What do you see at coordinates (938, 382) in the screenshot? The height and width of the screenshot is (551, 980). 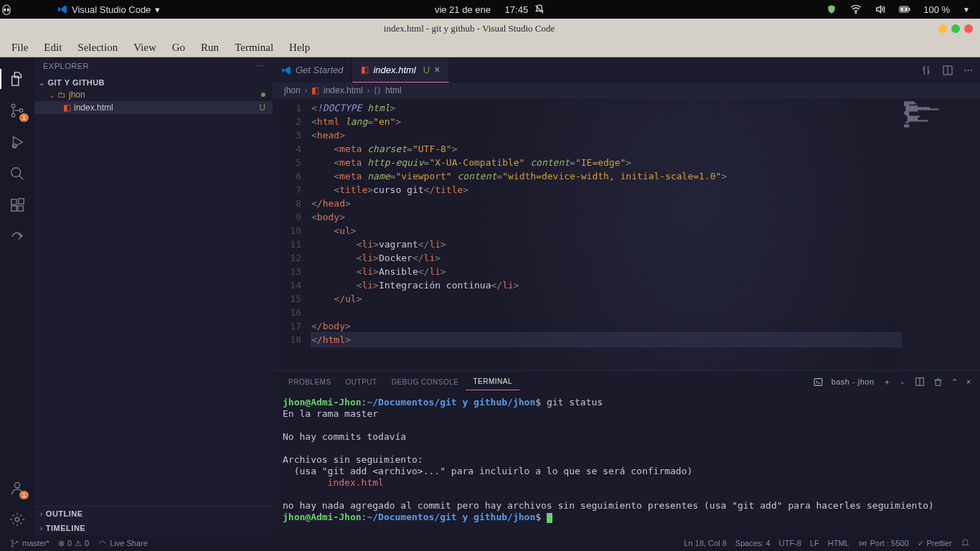 I see `kill-terminal-icon` at bounding box center [938, 382].